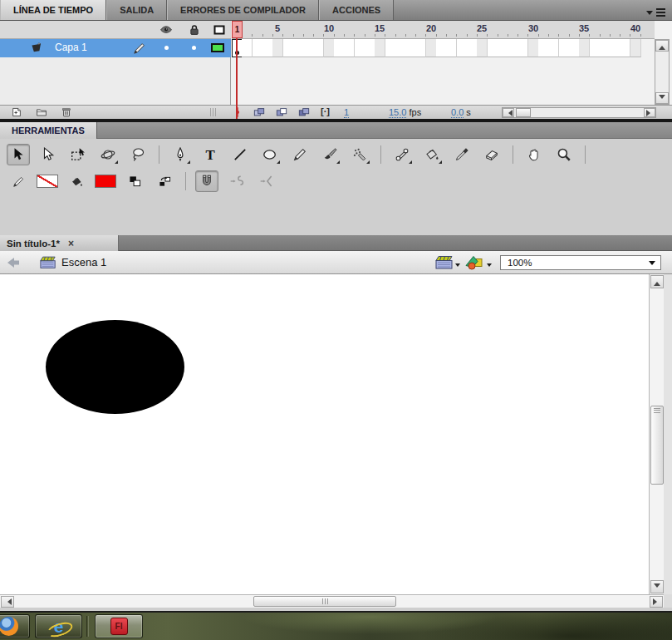 This screenshot has width=672, height=640. I want to click on spray-icon, so click(360, 155).